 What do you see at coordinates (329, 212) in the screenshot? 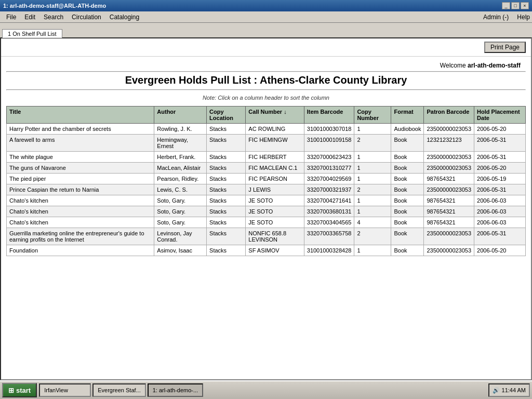
I see `cell-4: 33207003680131` at bounding box center [329, 212].